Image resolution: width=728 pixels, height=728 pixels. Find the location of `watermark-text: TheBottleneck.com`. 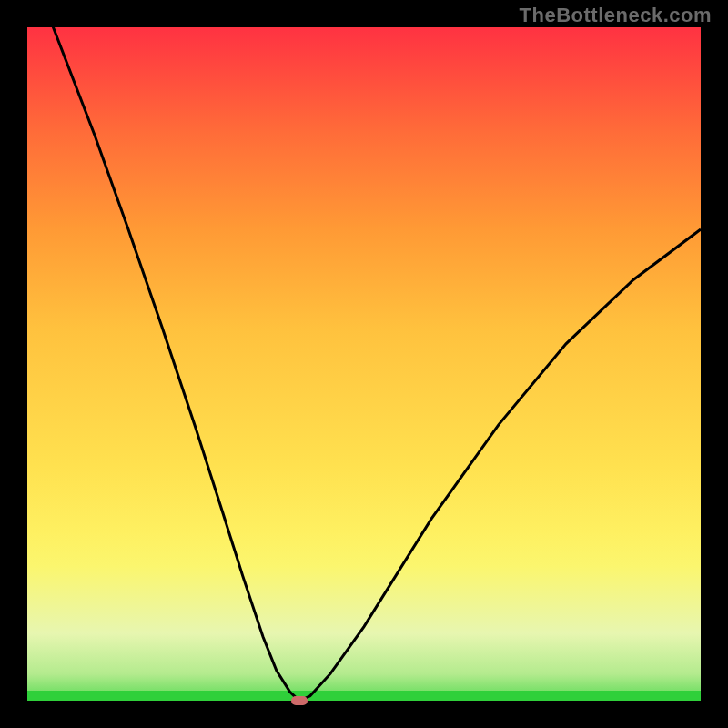

watermark-text: TheBottleneck.com is located at coordinates (615, 15).